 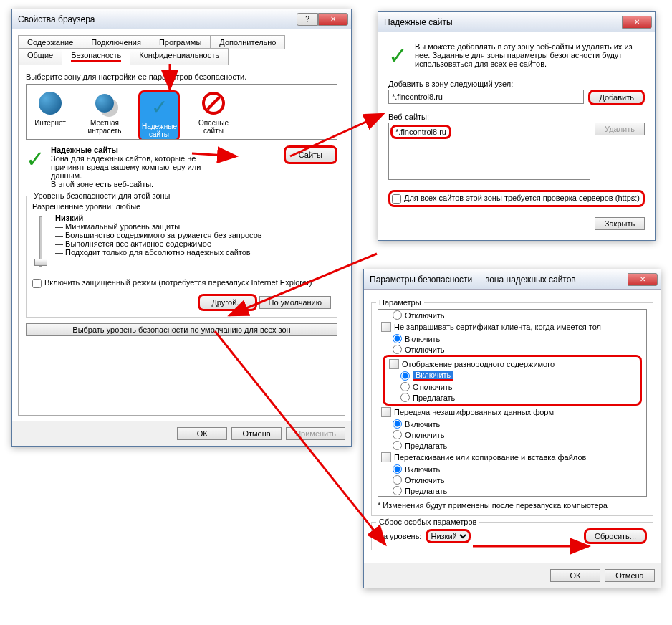 I want to click on intranet-icon, so click(x=105, y=103).